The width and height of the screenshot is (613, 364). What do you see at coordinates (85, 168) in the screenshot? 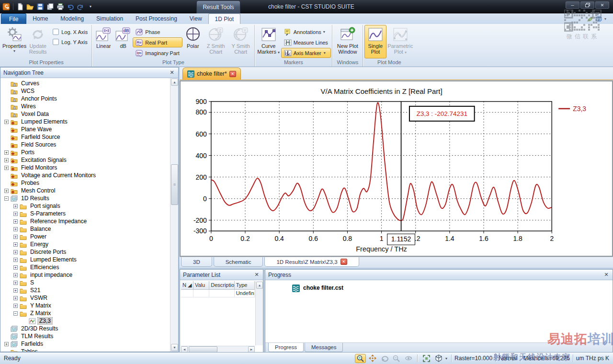
I see `tree-item-field-monitors: +Field Monitors` at bounding box center [85, 168].